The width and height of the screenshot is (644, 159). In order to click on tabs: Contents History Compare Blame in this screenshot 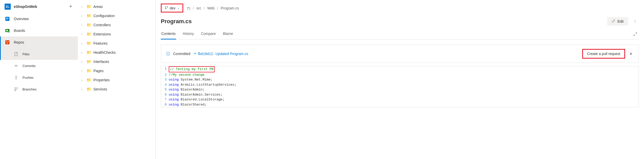, I will do `click(197, 34)`.